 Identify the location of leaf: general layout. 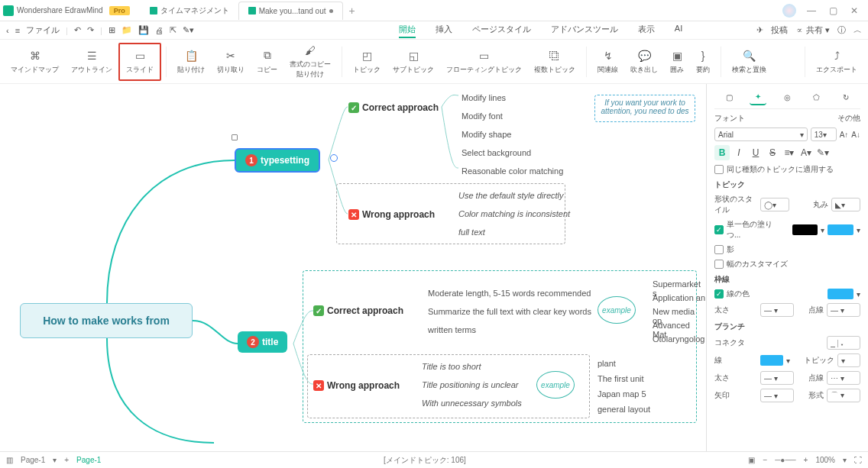
(623, 409).